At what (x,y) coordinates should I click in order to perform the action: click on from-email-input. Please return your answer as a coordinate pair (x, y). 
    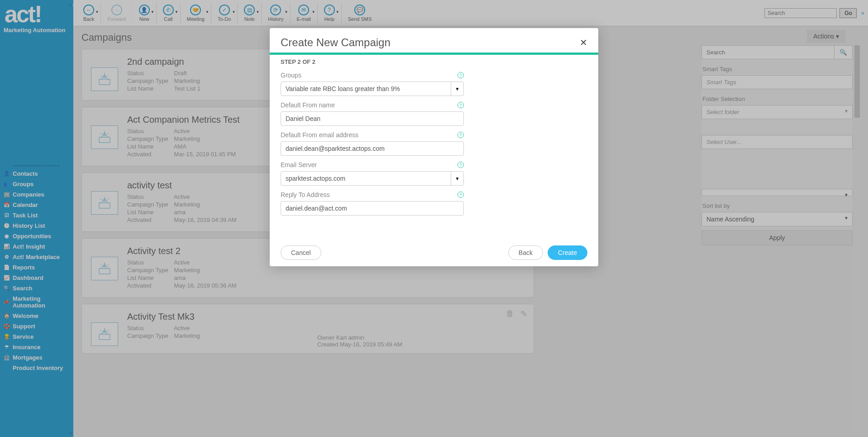
    Looking at the image, I should click on (372, 149).